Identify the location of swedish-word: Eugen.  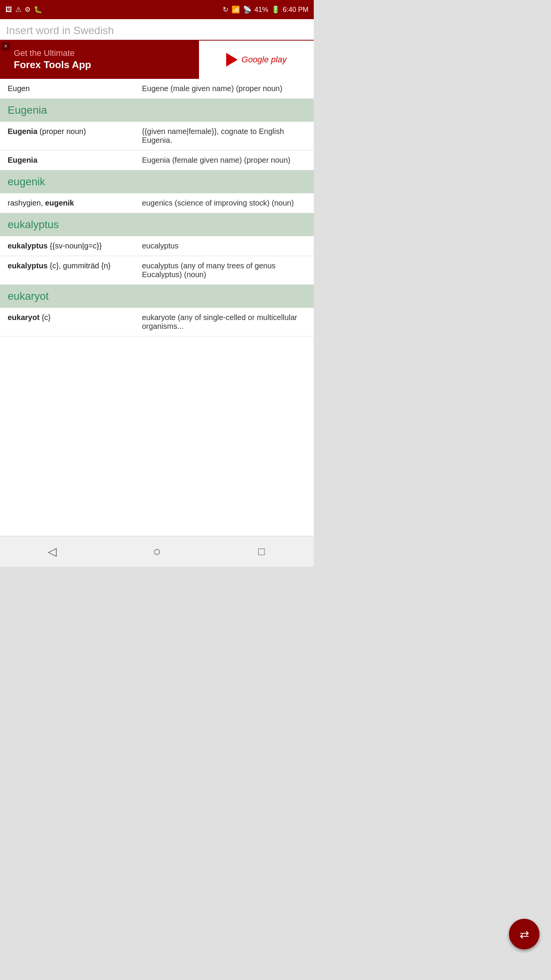
(75, 89).